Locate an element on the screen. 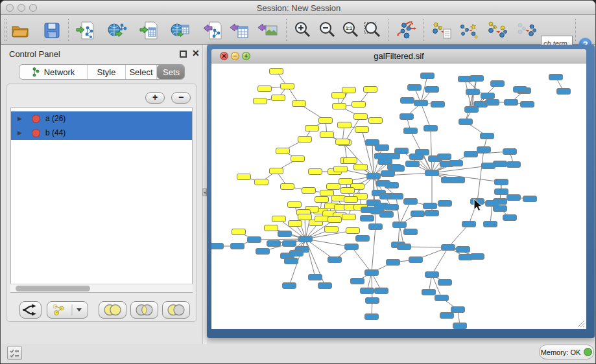 The width and height of the screenshot is (596, 364). expand-triangle-icon: ▶ is located at coordinates (21, 133).